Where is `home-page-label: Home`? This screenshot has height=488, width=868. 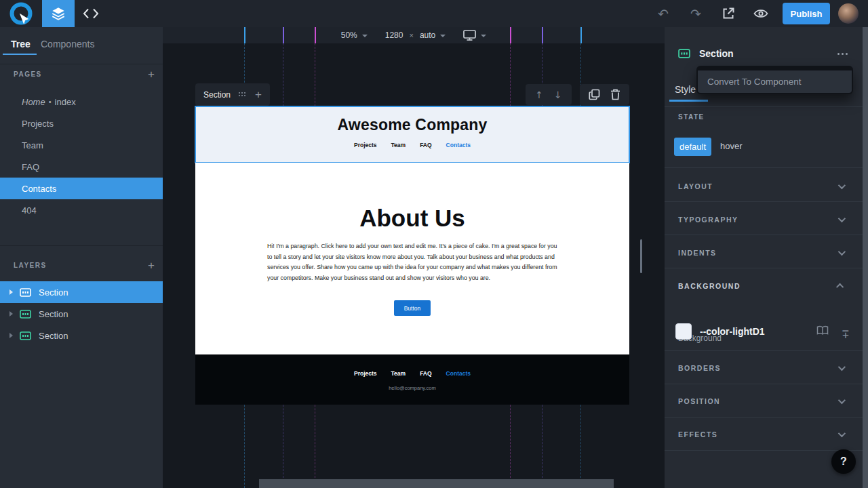
home-page-label: Home is located at coordinates (34, 102).